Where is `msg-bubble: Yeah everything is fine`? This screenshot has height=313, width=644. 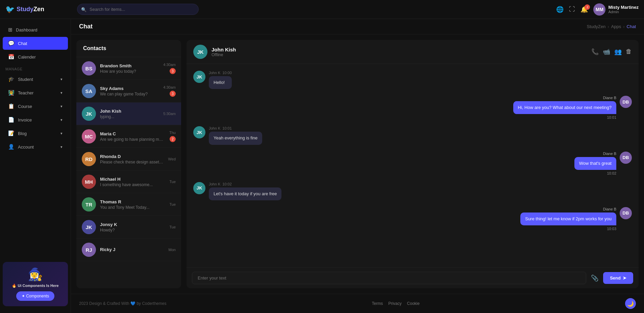 msg-bubble: Yeah everything is fine is located at coordinates (236, 138).